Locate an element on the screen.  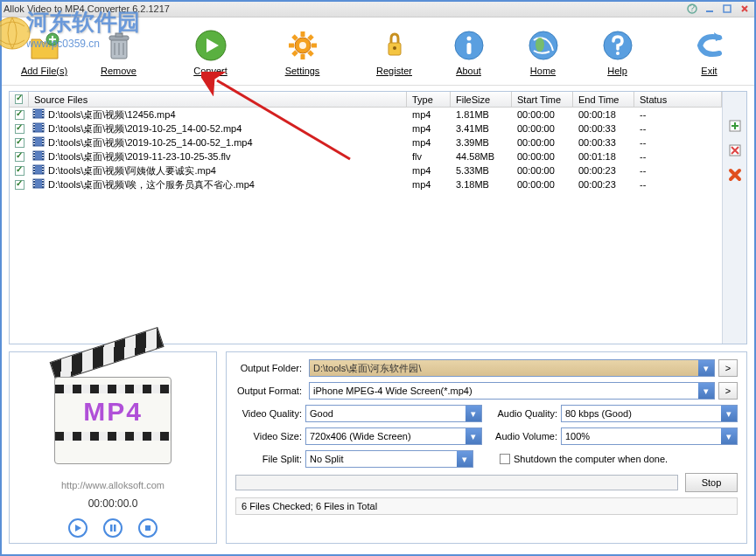
play-button is located at coordinates (78, 528).